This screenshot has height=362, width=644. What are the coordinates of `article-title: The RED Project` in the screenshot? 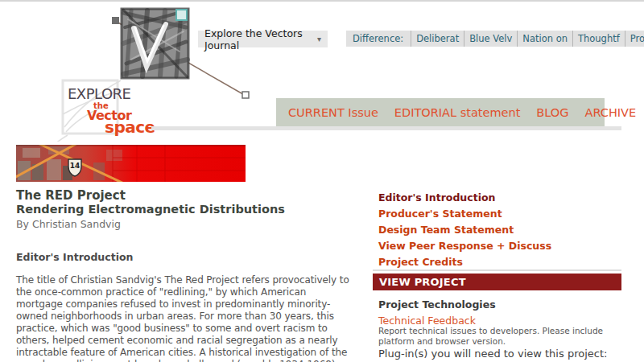 It's located at (184, 195).